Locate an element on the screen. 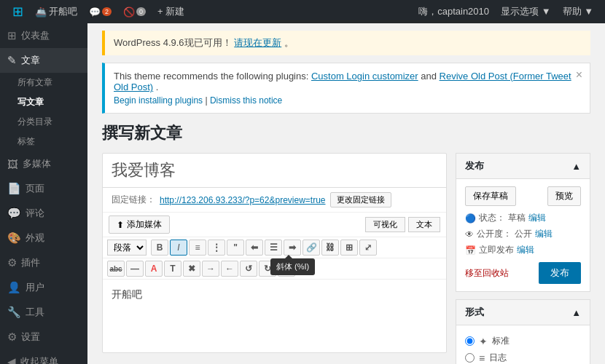 The height and width of the screenshot is (364, 605). sidebar-item-settings: ⚙ 设置 is located at coordinates (44, 337).